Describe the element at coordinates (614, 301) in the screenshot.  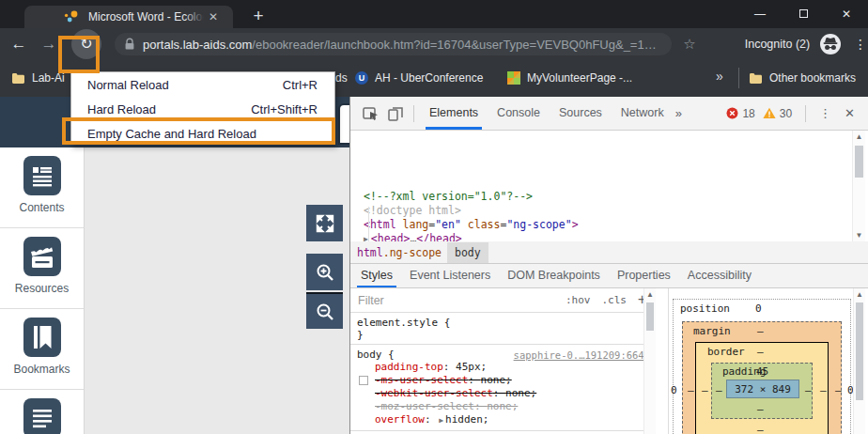
I see `element-classes-button: .cls` at that location.